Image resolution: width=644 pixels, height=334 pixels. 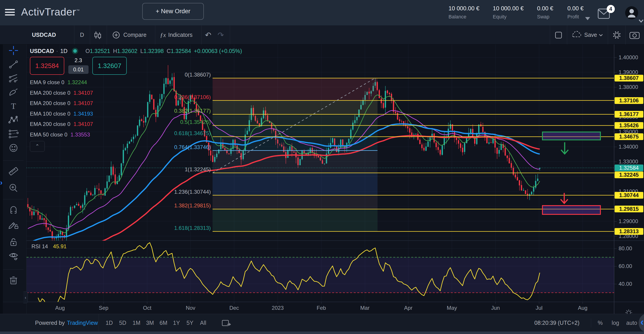 I want to click on timeframe-6M: 6M, so click(x=164, y=323).